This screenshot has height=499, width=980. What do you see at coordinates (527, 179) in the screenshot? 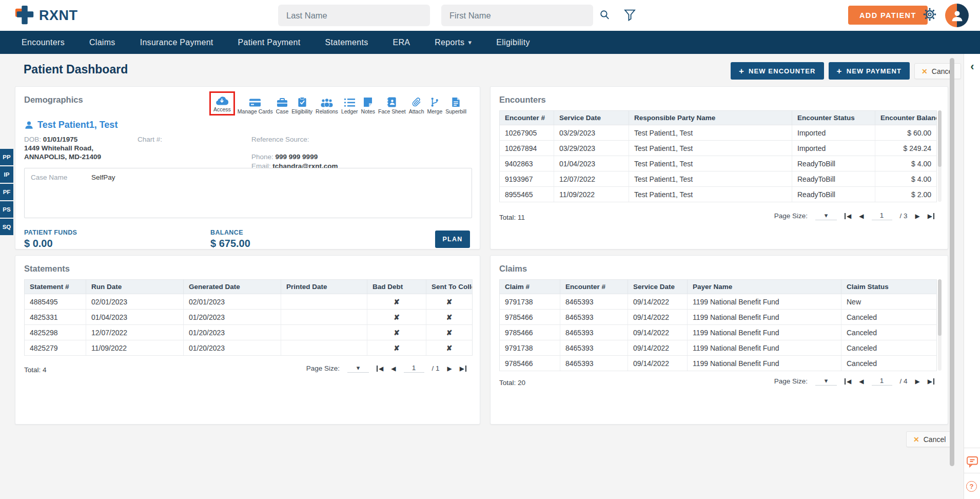
I see `cell-encounter: 9193967` at bounding box center [527, 179].